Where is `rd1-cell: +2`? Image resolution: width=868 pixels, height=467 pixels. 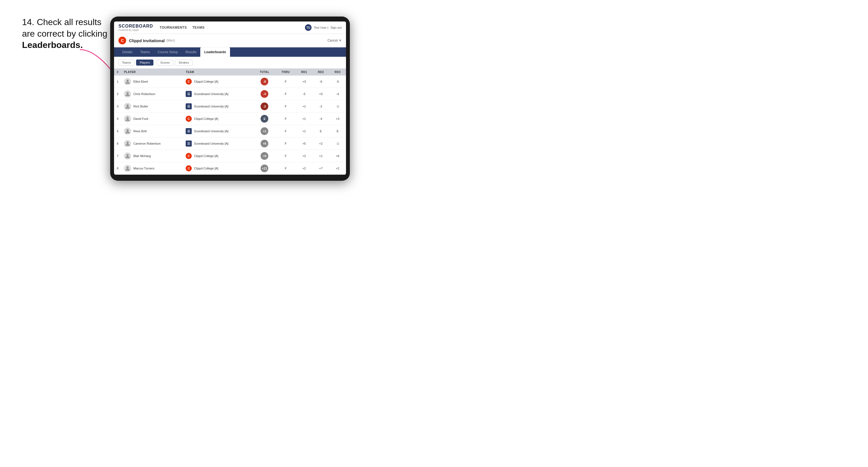 rd1-cell: +2 is located at coordinates (304, 168).